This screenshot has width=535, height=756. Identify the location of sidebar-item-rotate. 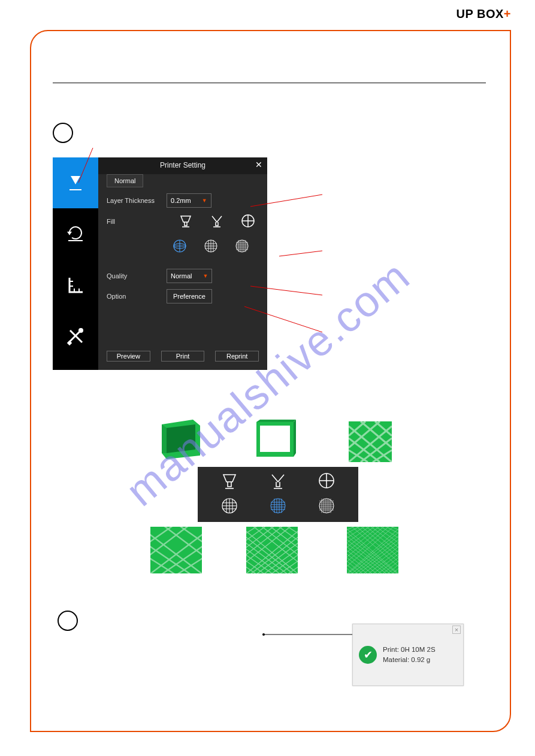
(75, 233).